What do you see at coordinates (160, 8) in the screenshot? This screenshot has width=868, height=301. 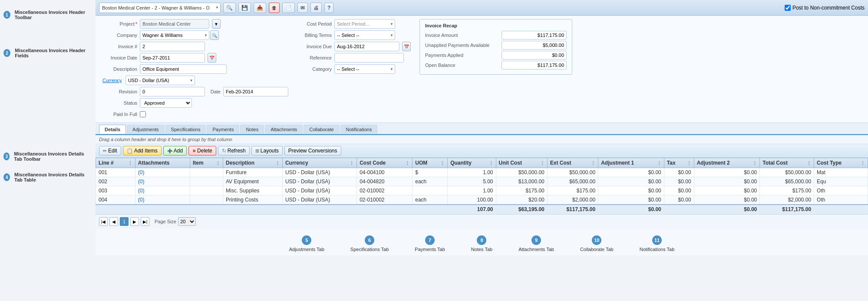 I see `breadcrumb-select-wrapper: Boston Medical Center - 2 - Wagner & Wil…` at bounding box center [160, 8].